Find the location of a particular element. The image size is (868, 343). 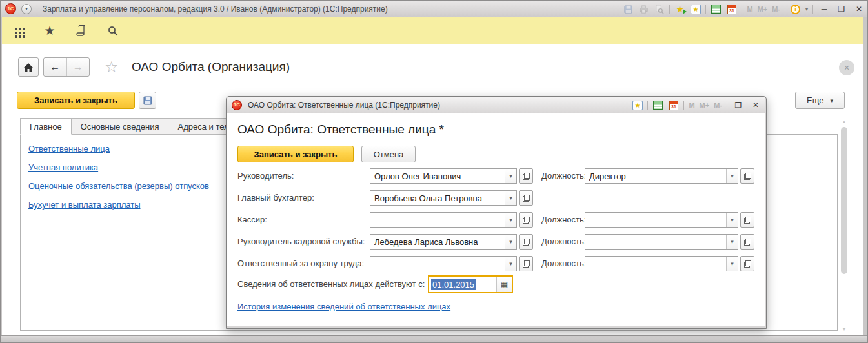

1c-logo-icon: 1С is located at coordinates (237, 105).